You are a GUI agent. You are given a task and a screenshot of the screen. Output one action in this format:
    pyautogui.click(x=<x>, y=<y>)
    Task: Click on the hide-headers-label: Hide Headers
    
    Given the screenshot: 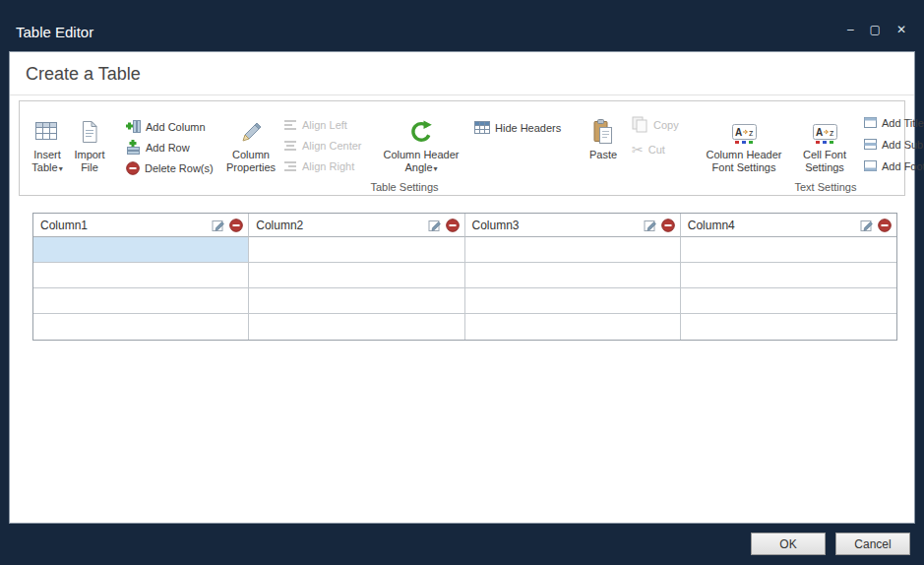 What is the action you would take?
    pyautogui.click(x=527, y=128)
    